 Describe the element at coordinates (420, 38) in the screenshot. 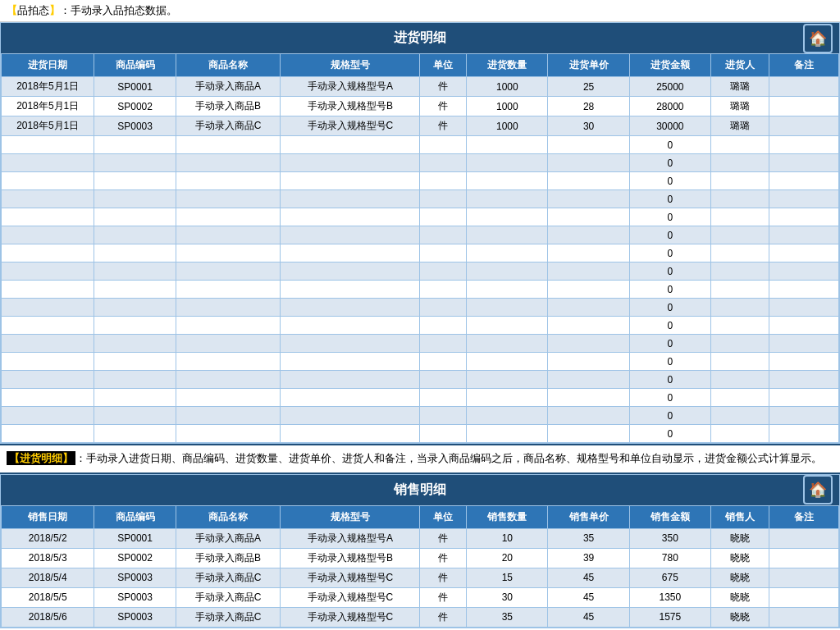

I see `purchase-title: 进货明细` at that location.